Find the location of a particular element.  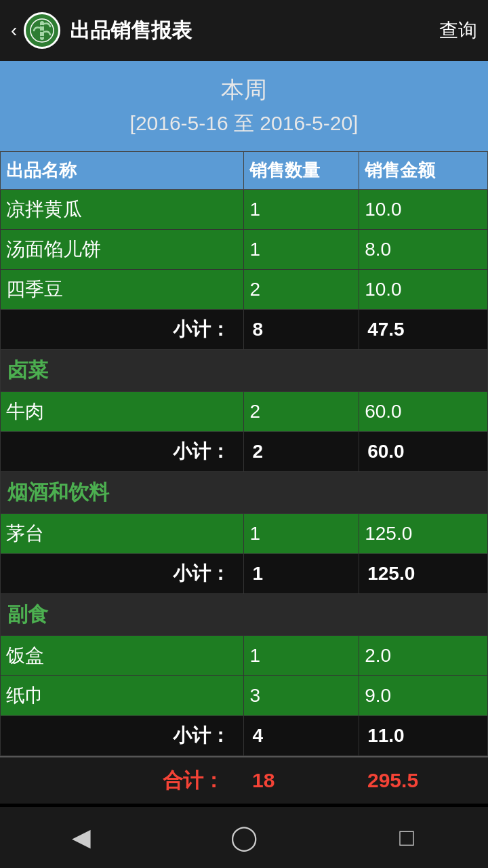

item-amount: 9.0 is located at coordinates (424, 696).